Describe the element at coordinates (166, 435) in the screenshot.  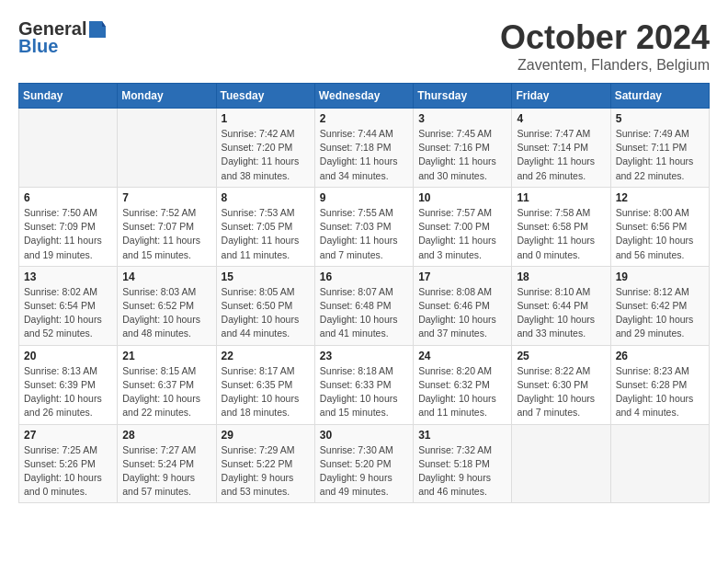
I see `day-number: 28` at that location.